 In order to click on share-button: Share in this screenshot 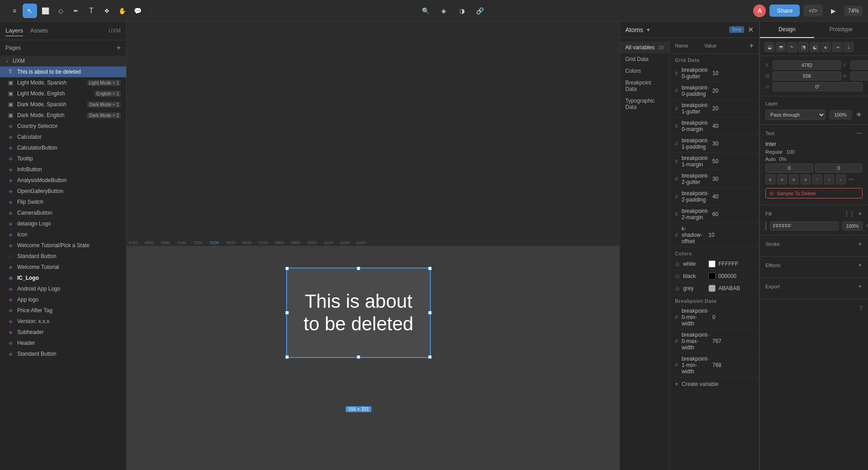, I will do `click(785, 11)`.